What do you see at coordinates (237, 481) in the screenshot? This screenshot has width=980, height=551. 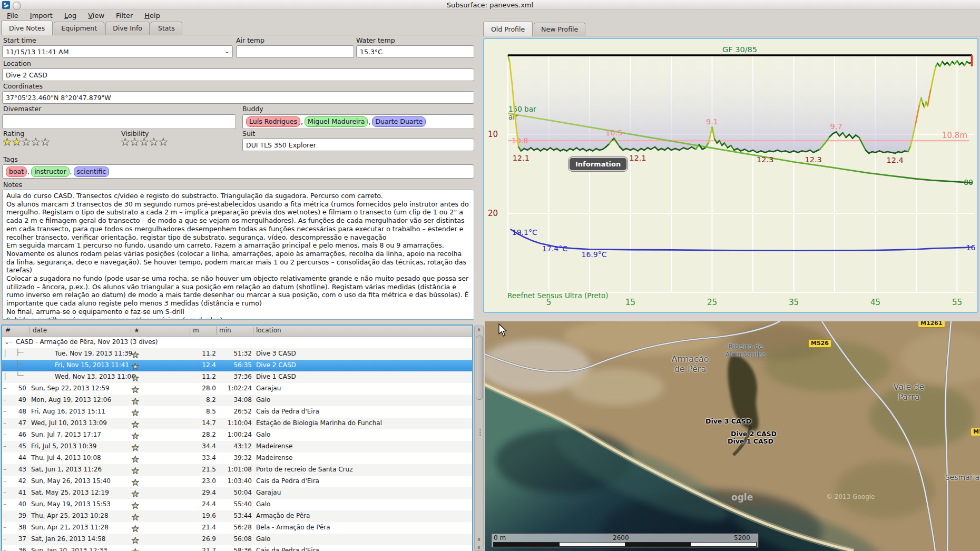 I see `table-row: –42Sun, May 26, 2013 15:40★★★★★23.01:03:…` at bounding box center [237, 481].